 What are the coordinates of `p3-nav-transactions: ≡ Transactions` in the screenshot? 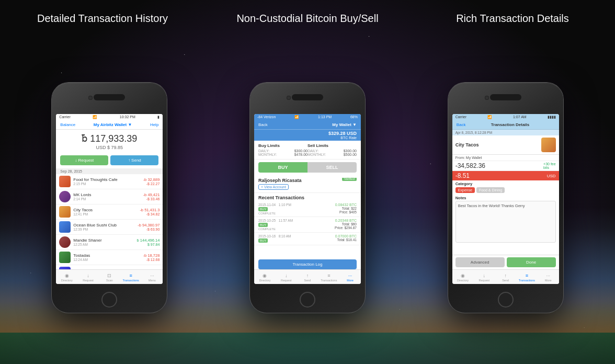 It's located at (527, 277).